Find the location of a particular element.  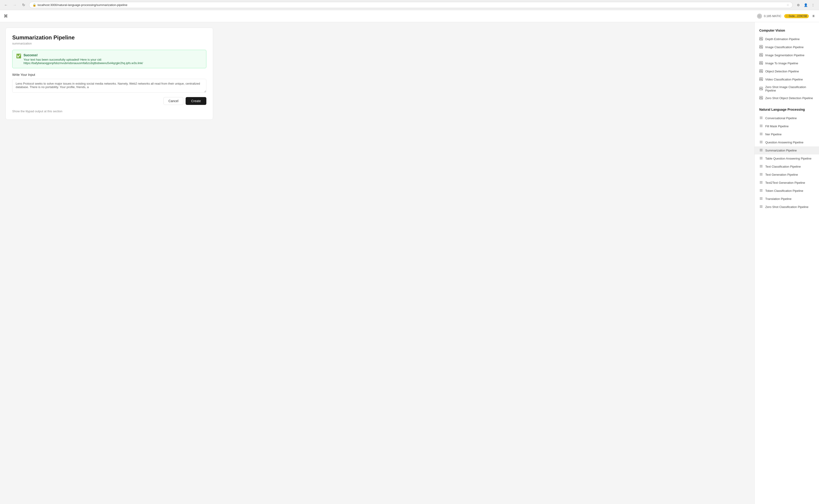

top-bar-left: ⌘ is located at coordinates (6, 16).